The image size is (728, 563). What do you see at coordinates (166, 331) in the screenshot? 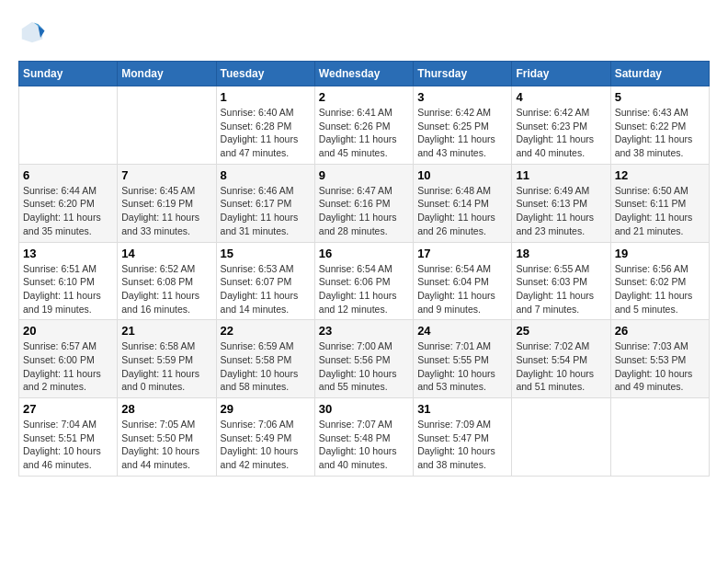
I see `day-number: 21` at bounding box center [166, 331].